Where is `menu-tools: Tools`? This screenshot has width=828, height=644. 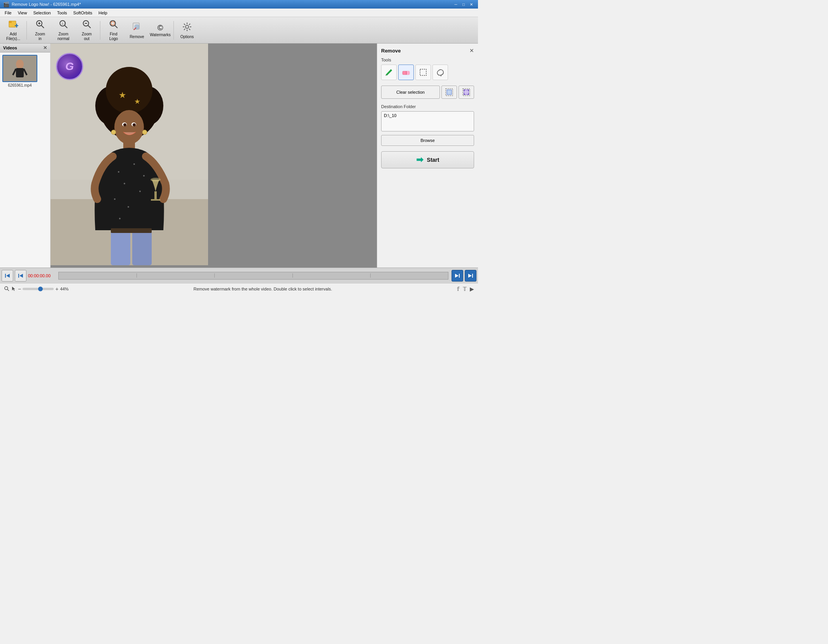
menu-tools: Tools is located at coordinates (62, 12).